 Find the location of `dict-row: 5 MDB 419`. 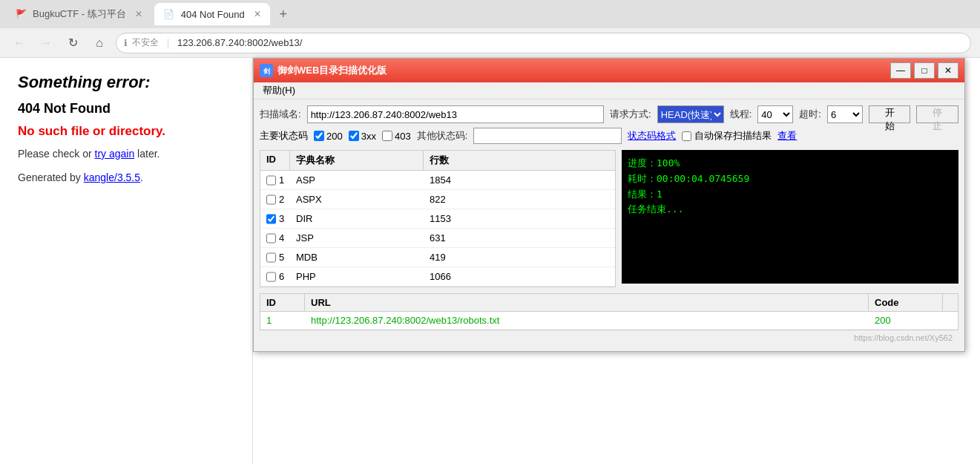

dict-row: 5 MDB 419 is located at coordinates (438, 258).